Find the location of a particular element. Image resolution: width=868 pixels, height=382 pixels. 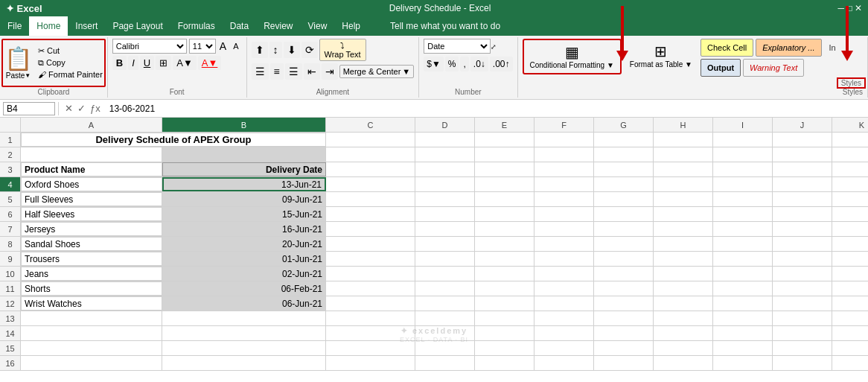

cell-g3 is located at coordinates (624, 170).